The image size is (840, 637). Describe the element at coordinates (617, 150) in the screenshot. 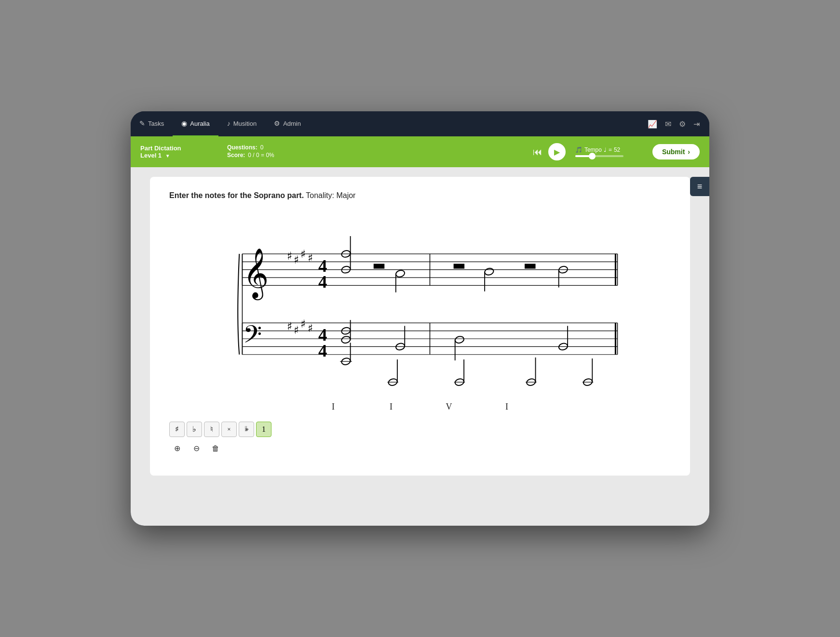

I see `tempo-value: 52` at that location.